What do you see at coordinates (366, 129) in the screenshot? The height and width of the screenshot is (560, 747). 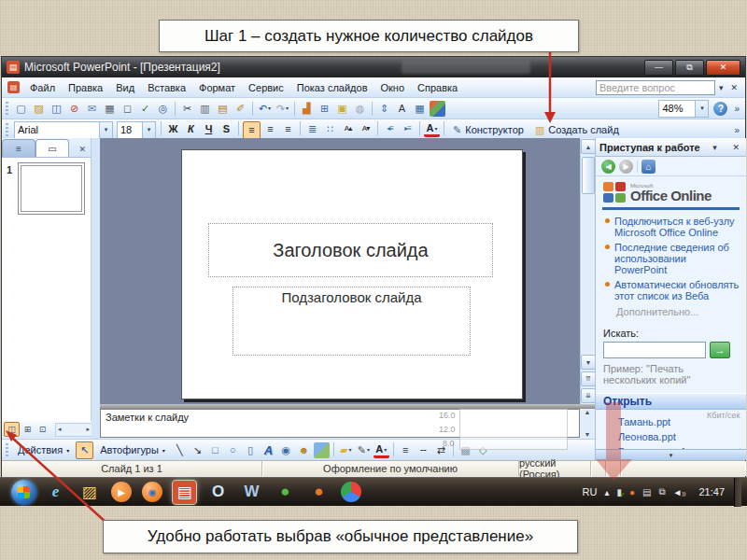 I see `decrease-font-icon: A▾` at bounding box center [366, 129].